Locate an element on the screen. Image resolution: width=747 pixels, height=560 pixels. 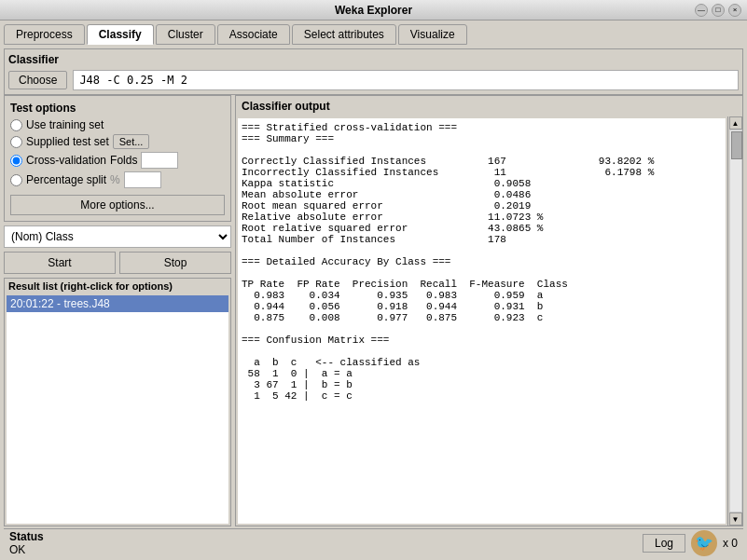
minimize-button: — is located at coordinates (701, 10).